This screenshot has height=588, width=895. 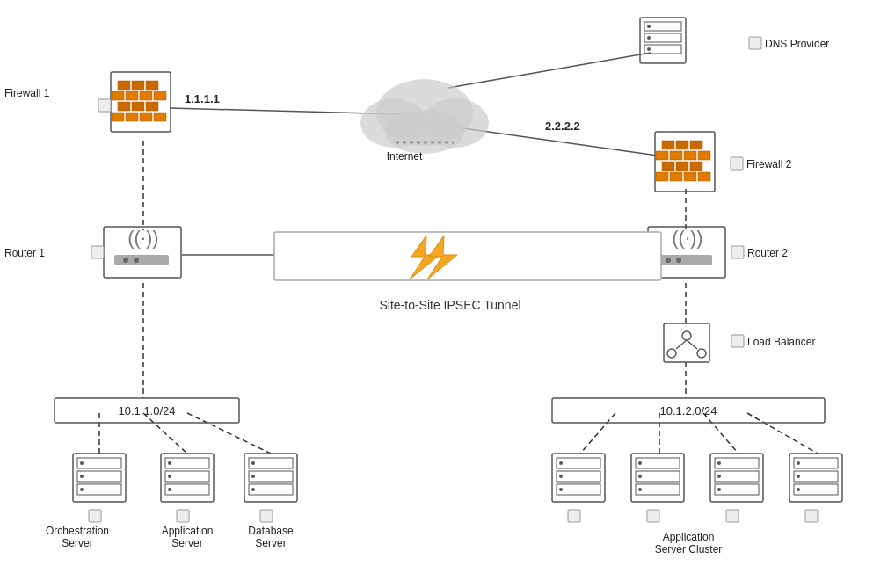 I want to click on svg-text: Internet, so click(x=404, y=156).